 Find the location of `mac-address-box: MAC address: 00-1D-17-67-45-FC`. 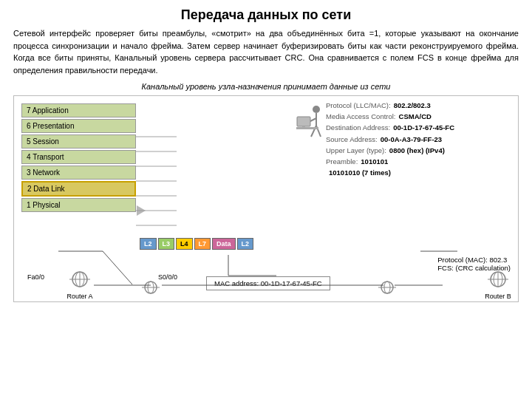

mac-address-box: MAC address: 00-1D-17-67-45-FC is located at coordinates (268, 284).